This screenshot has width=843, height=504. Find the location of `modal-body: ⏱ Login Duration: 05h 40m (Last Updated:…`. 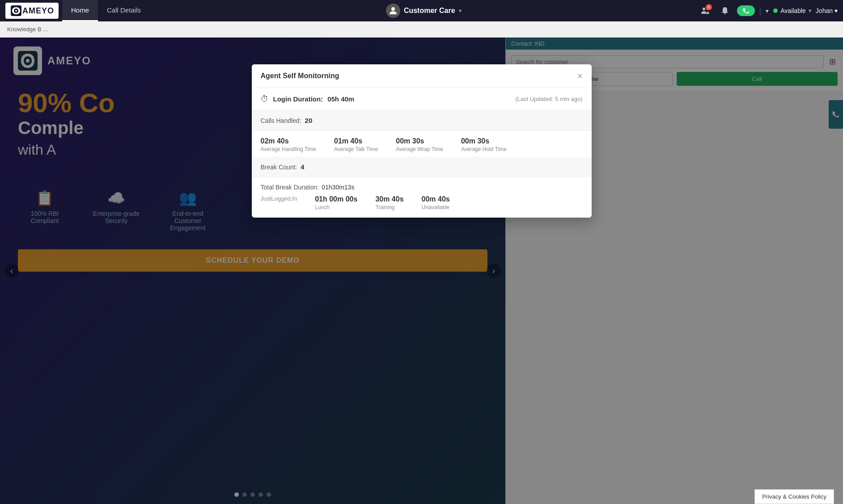

modal-body: ⏱ Login Duration: 05h 40m (Last Updated:… is located at coordinates (422, 153).